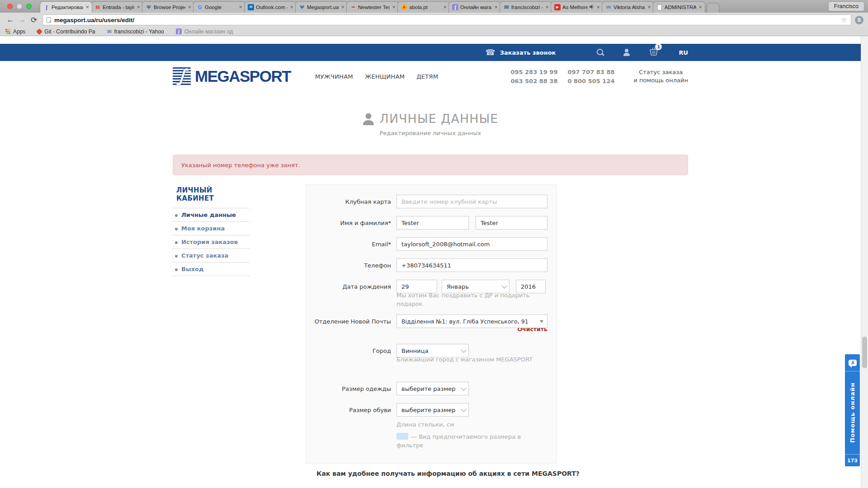 The height and width of the screenshot is (488, 868). Describe the element at coordinates (433, 410) in the screenshot. I see `shoes-size-select: выберите размер` at that location.